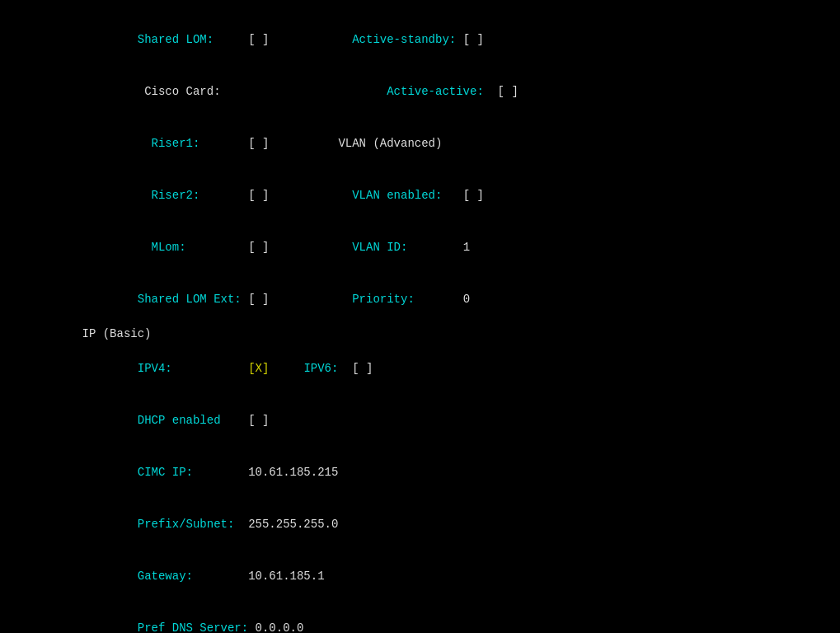  I want to click on dhcp-row: DHCP enabled [ ], so click(420, 420).